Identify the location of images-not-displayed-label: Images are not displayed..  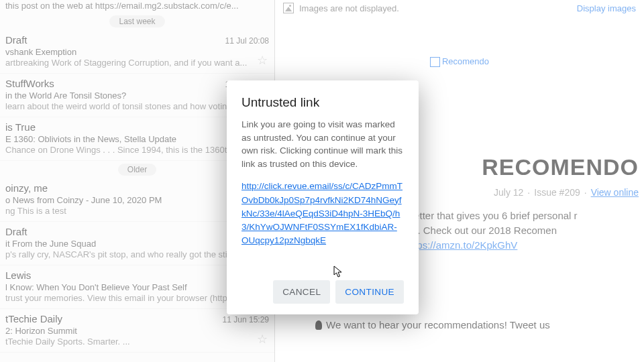
(349, 8).